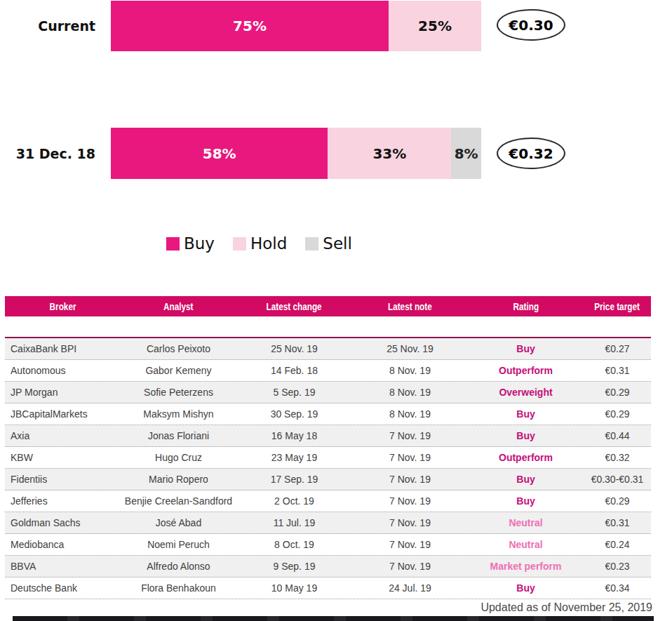 This screenshot has height=621, width=672. Describe the element at coordinates (328, 523) in the screenshot. I see `table-row: Goldman Sachs José Abad 11 Jul. 19 7 Nov…` at that location.